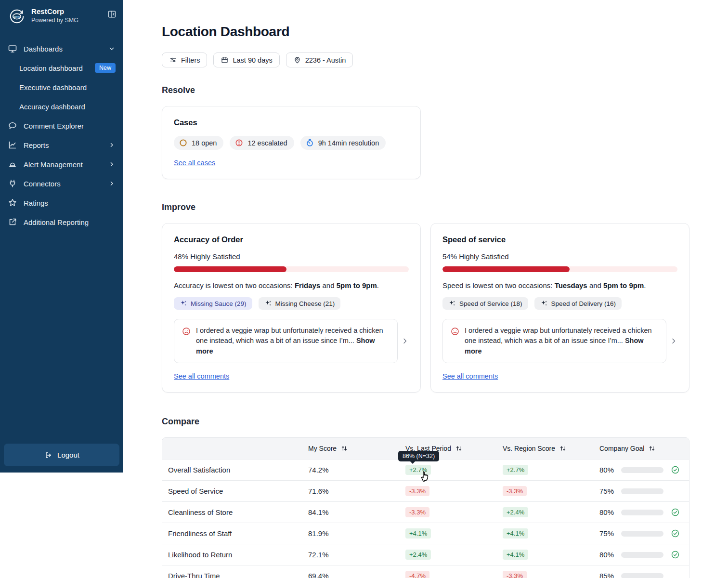  What do you see at coordinates (426, 32) in the screenshot?
I see `page-title: Location Dashboard` at bounding box center [426, 32].